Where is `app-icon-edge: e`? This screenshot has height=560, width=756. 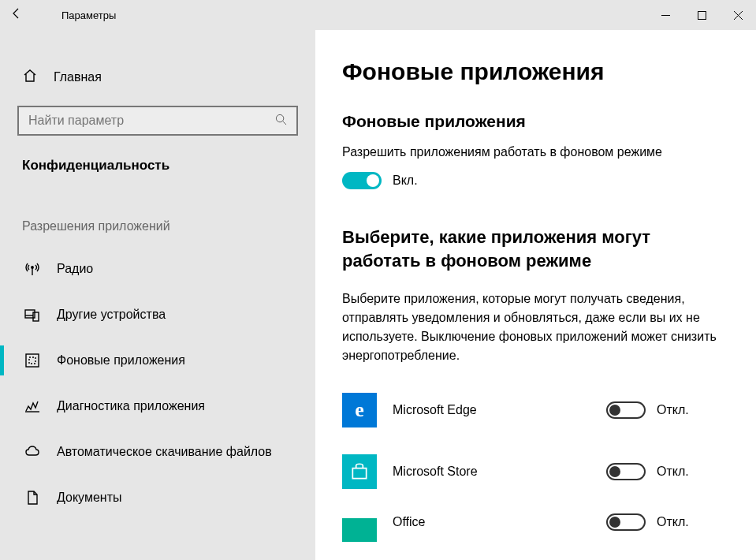
app-icon-edge: e is located at coordinates (359, 410).